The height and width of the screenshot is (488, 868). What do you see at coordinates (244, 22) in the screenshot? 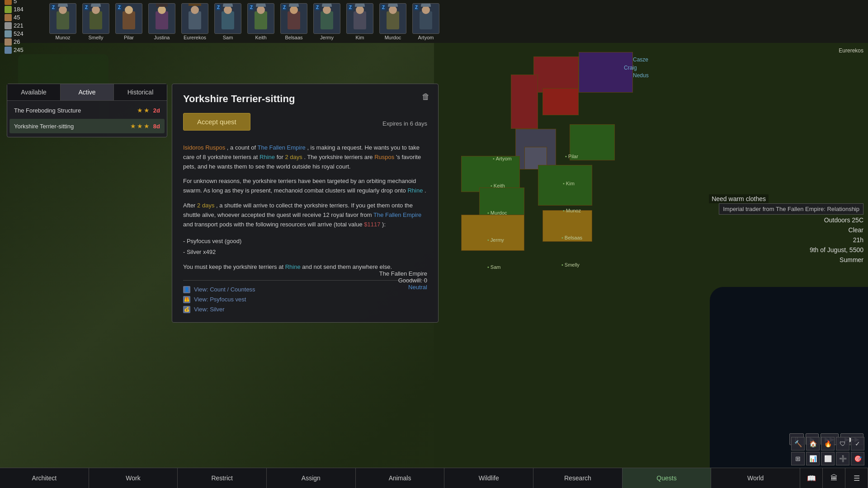
I see `colonist-list: Z Munoz Z Smelly Z` at bounding box center [244, 22].